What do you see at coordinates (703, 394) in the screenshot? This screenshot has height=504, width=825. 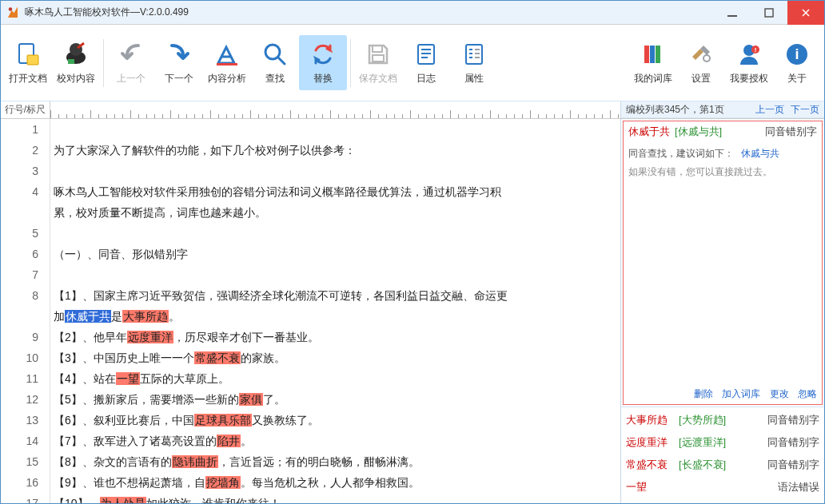 I see `delete-action: 删除` at bounding box center [703, 394].